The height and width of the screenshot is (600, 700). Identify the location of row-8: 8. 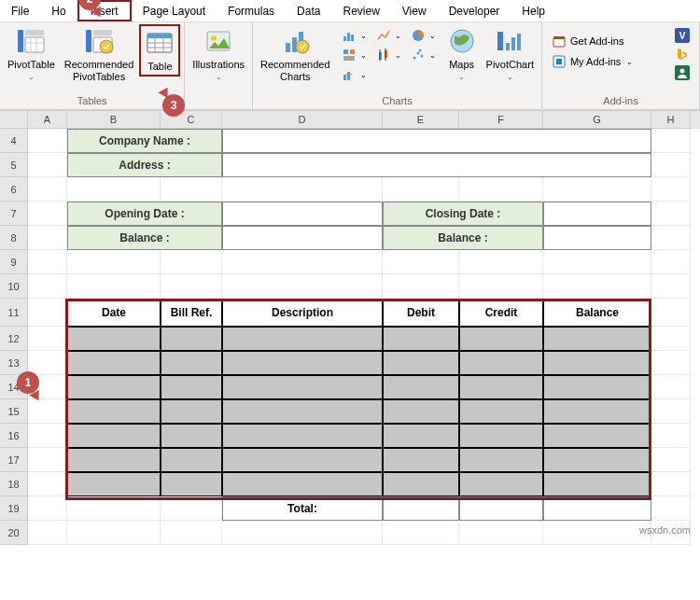
(14, 238).